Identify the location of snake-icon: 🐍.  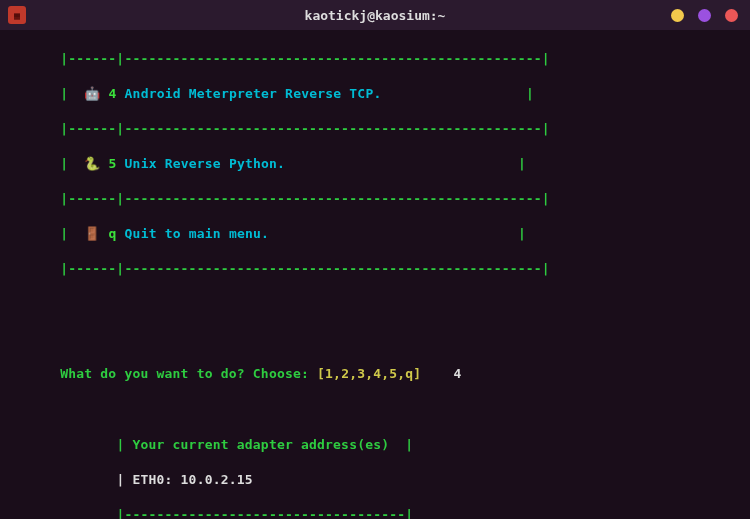
(92, 164).